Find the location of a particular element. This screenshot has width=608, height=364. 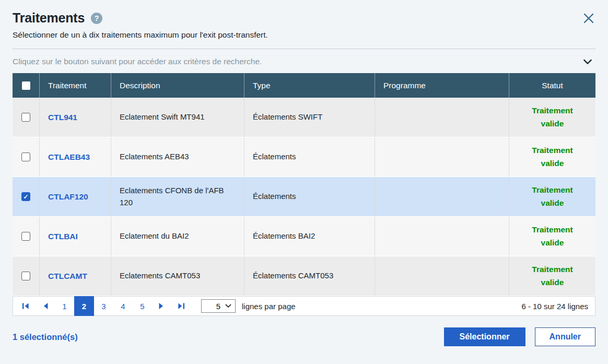

select-button: Sélectionner is located at coordinates (485, 337).